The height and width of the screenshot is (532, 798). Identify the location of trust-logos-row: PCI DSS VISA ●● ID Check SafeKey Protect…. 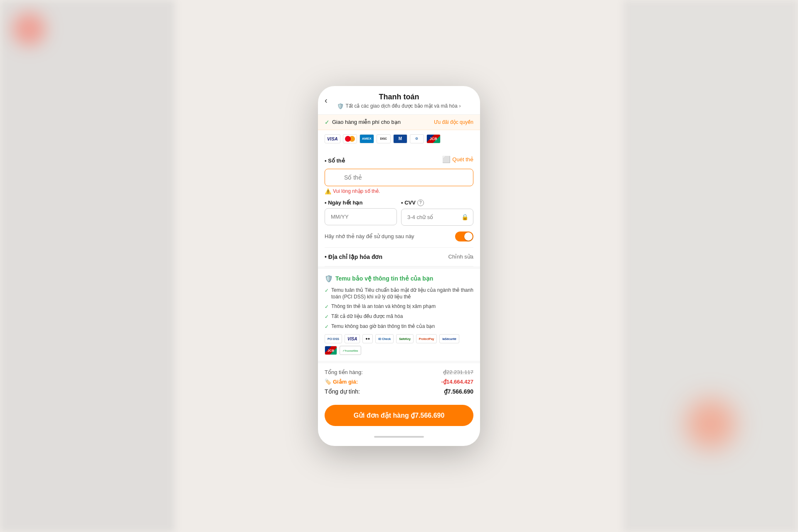
(399, 345).